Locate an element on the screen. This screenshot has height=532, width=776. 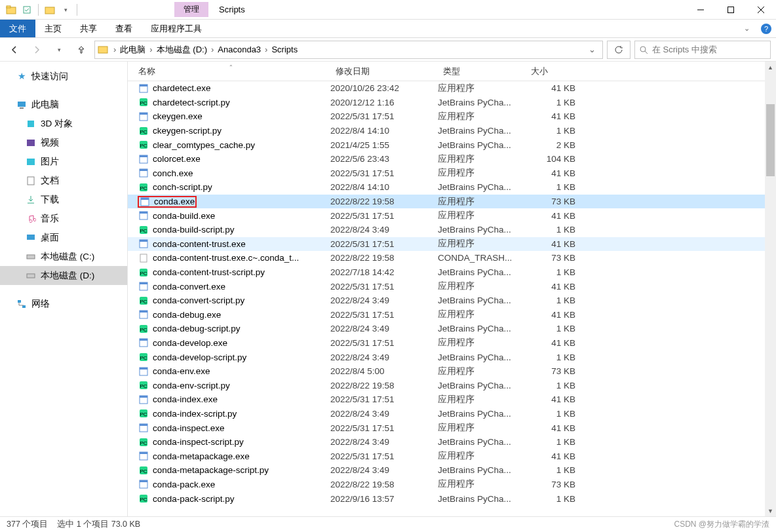
scrollbar-track is located at coordinates (771, 289).